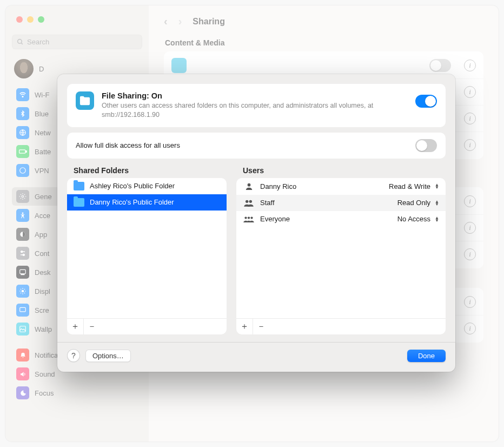  Describe the element at coordinates (344, 170) in the screenshot. I see `users-heading: Users` at that location.